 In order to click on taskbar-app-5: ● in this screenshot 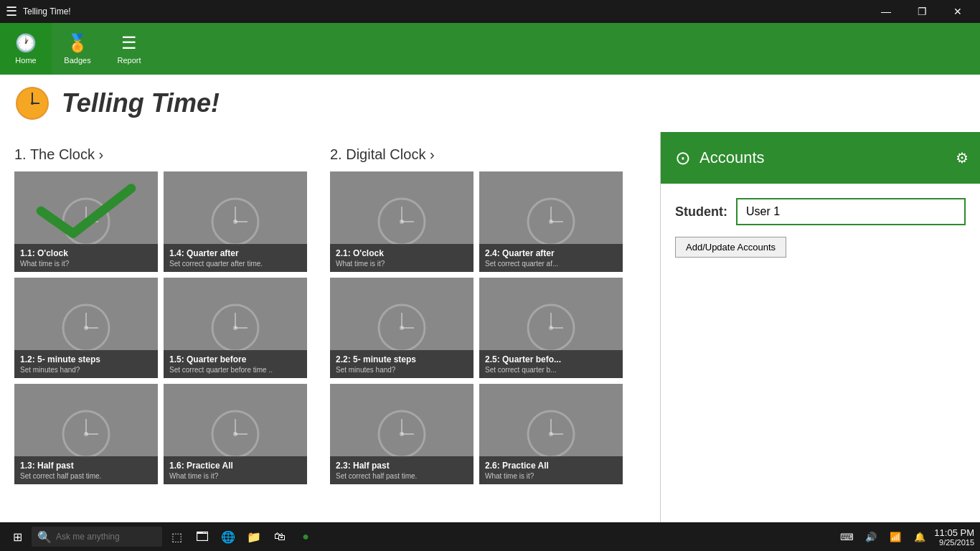, I will do `click(306, 537)`.